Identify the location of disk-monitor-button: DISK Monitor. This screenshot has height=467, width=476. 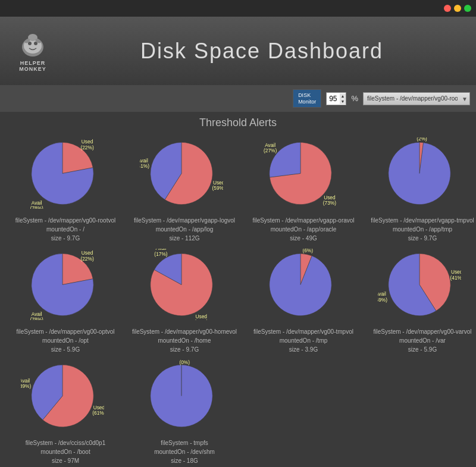
(307, 99).